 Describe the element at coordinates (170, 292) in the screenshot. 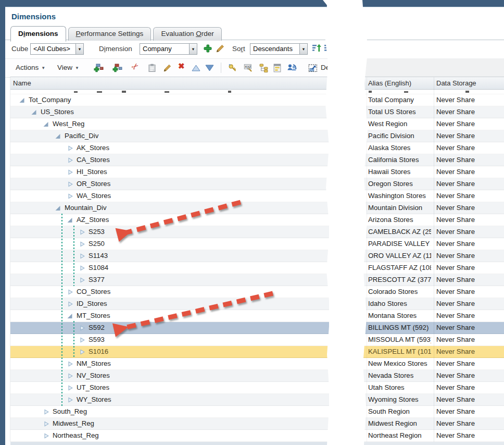

I see `tree-row-co_stores: CO_Stores` at that location.